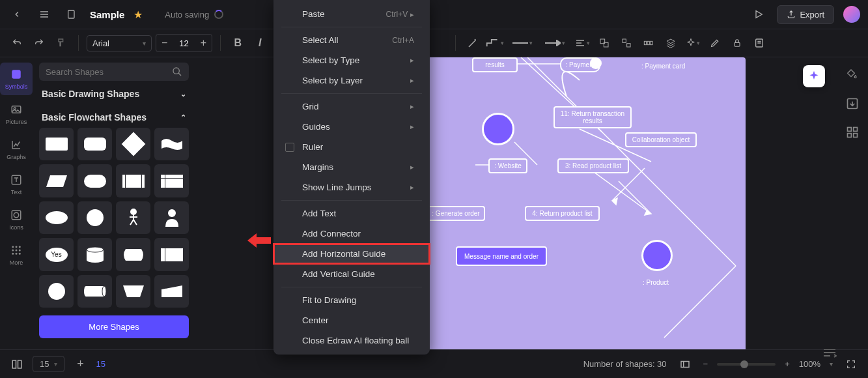 The height and width of the screenshot is (378, 868). Describe the element at coordinates (352, 167) in the screenshot. I see `ctx-margins: Margins▸` at that location.